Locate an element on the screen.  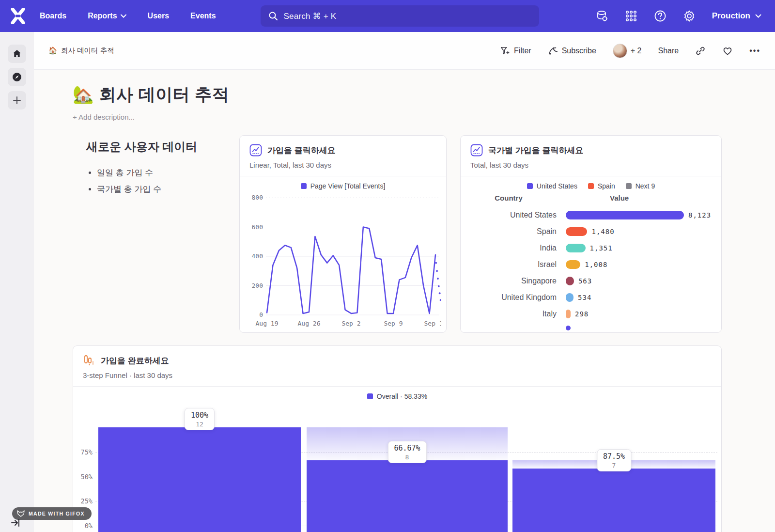
collapse-sidebar-icon is located at coordinates (16, 523).